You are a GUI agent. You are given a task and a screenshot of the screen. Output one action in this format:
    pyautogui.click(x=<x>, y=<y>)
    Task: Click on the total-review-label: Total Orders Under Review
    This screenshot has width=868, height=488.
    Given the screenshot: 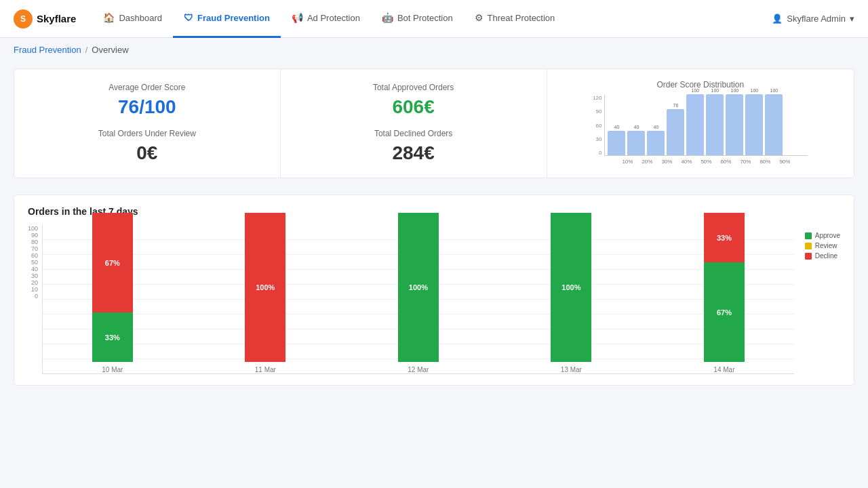 What is the action you would take?
    pyautogui.click(x=147, y=134)
    